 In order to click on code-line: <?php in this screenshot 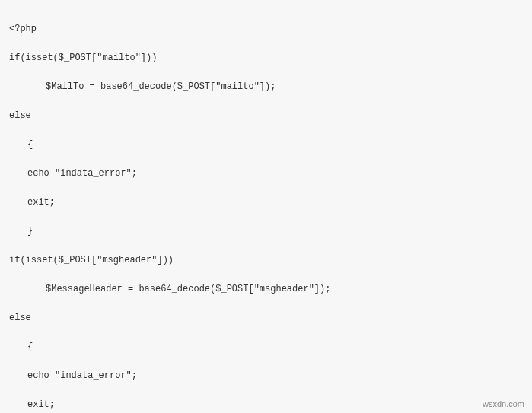, I will do `click(266, 29)`.